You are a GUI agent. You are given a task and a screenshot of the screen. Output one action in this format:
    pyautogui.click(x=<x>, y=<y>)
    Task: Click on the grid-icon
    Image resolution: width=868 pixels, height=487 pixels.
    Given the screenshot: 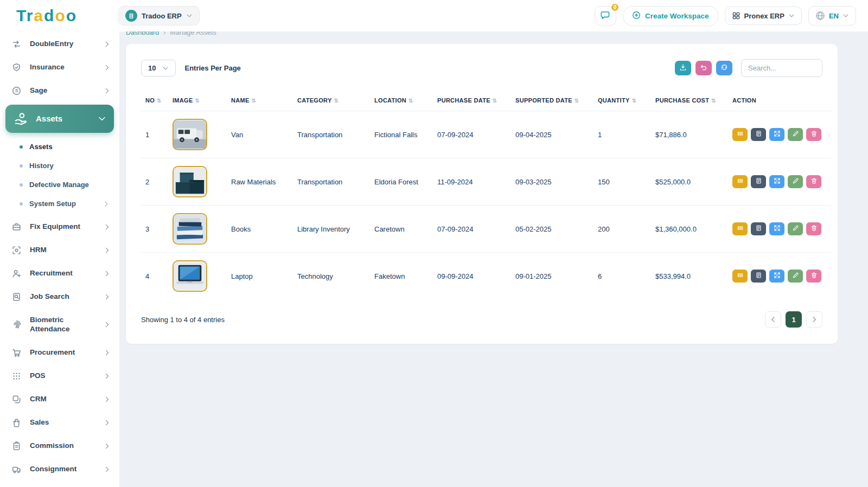 What is the action you would take?
    pyautogui.click(x=736, y=16)
    